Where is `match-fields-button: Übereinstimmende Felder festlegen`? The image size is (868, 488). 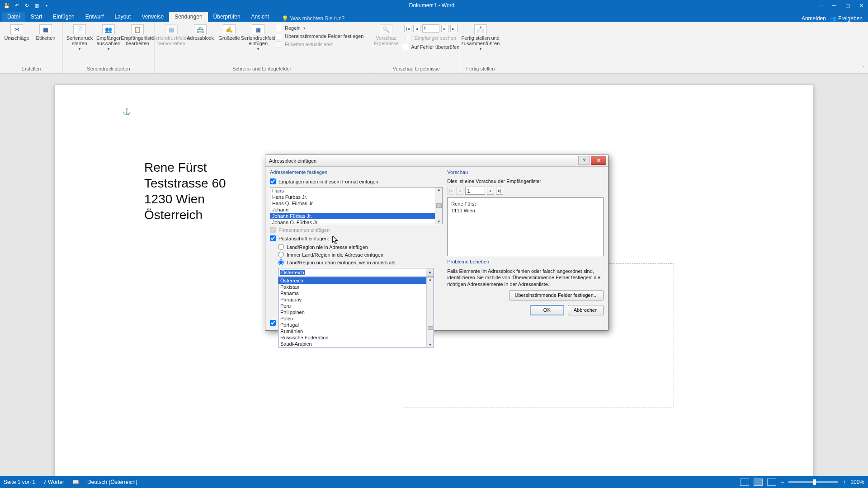
match-fields-button: Übereinstimmende Felder festlegen is located at coordinates (320, 36).